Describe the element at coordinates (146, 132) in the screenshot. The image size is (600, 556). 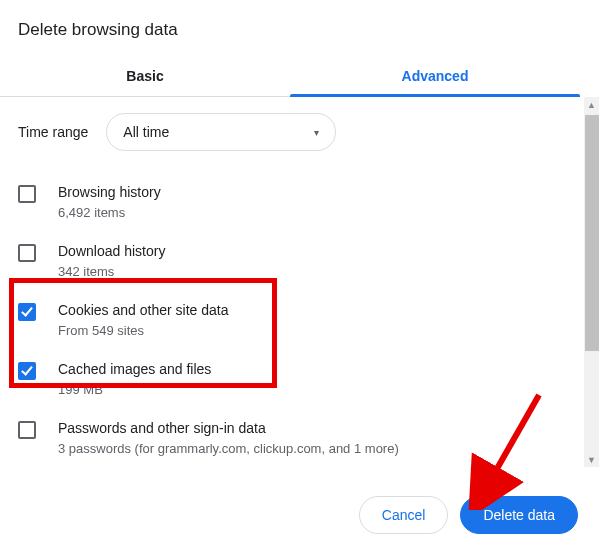
I see `time-range-value: All time` at that location.